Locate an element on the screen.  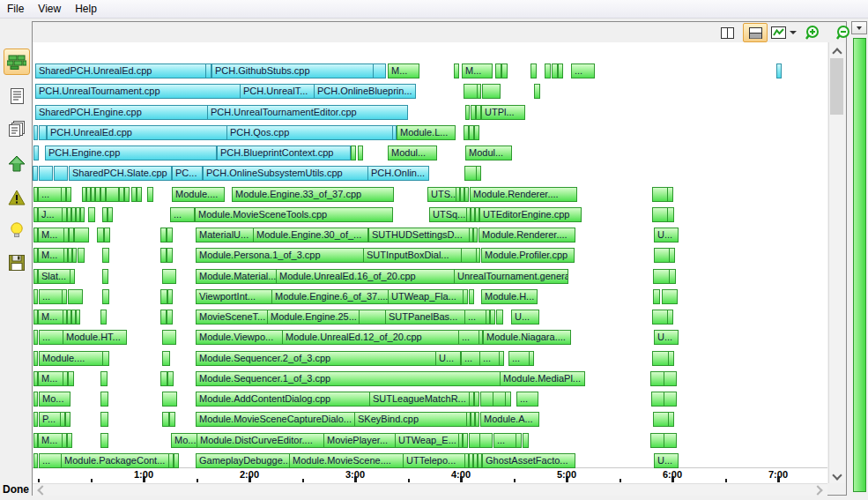
menu-file: File is located at coordinates (16, 9).